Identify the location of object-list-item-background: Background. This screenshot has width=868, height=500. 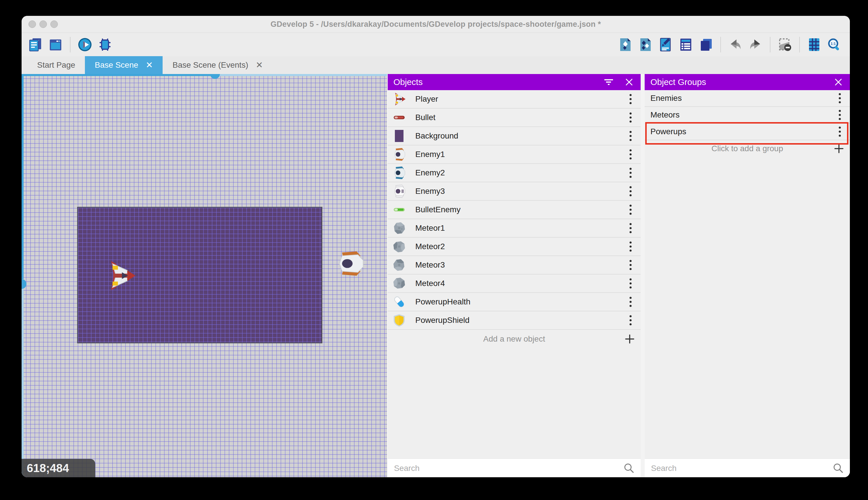
(514, 136).